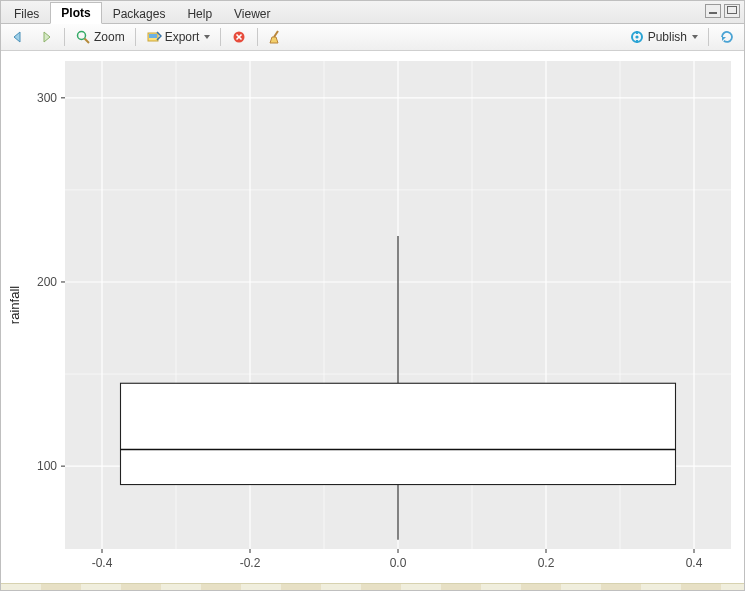  What do you see at coordinates (200, 14) in the screenshot?
I see `tab-help: Help` at bounding box center [200, 14].